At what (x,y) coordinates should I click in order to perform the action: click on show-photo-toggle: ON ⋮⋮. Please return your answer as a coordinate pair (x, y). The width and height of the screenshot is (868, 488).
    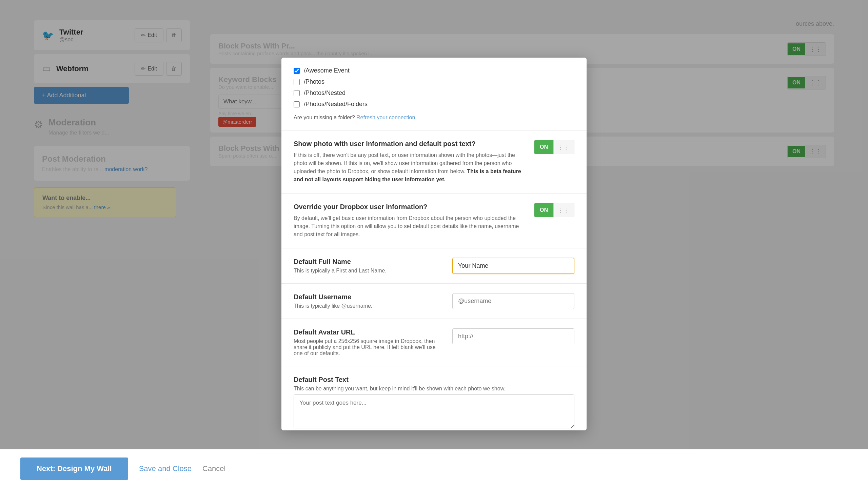
    Looking at the image, I should click on (554, 147).